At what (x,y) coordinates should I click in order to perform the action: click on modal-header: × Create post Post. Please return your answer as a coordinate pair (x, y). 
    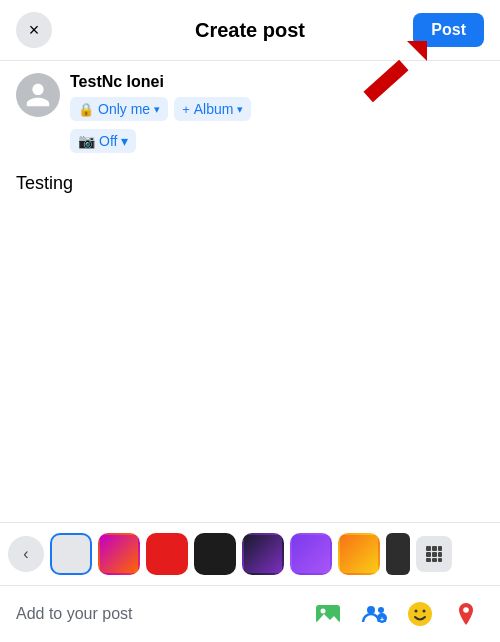
    Looking at the image, I should click on (250, 30).